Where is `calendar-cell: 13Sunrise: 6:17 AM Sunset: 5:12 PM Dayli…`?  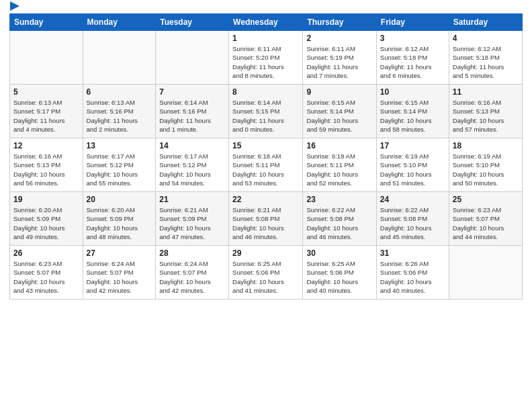
calendar-cell: 13Sunrise: 6:17 AM Sunset: 5:12 PM Dayli… is located at coordinates (120, 165).